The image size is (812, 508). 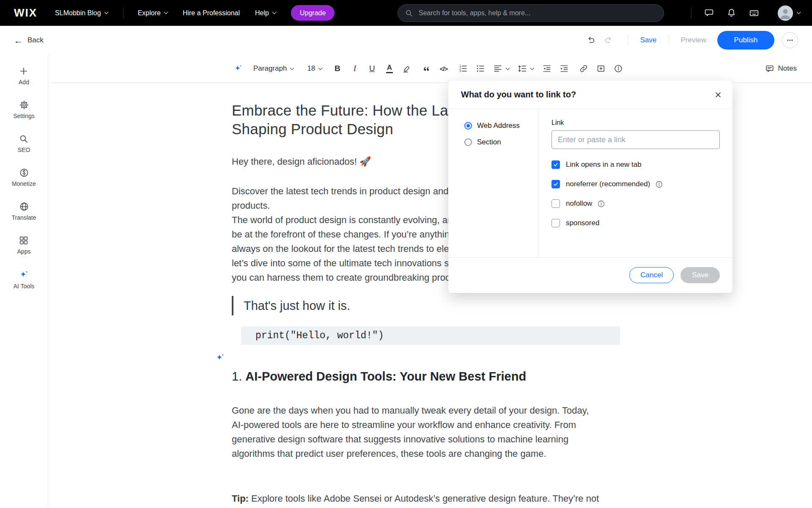 What do you see at coordinates (273, 69) in the screenshot?
I see `paragraph-style-dropdown: Paragraph` at bounding box center [273, 69].